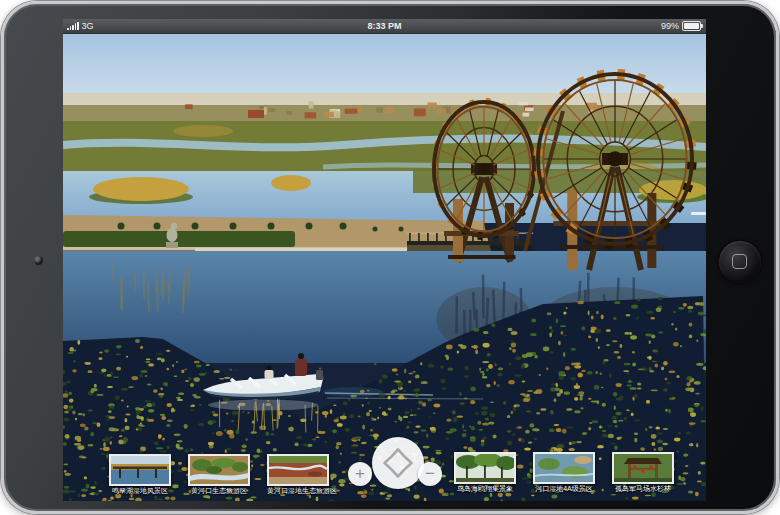  What do you see at coordinates (219, 474) in the screenshot?
I see `thumbnail-estuary-eco-area: 黄河口生态旅游区` at bounding box center [219, 474].